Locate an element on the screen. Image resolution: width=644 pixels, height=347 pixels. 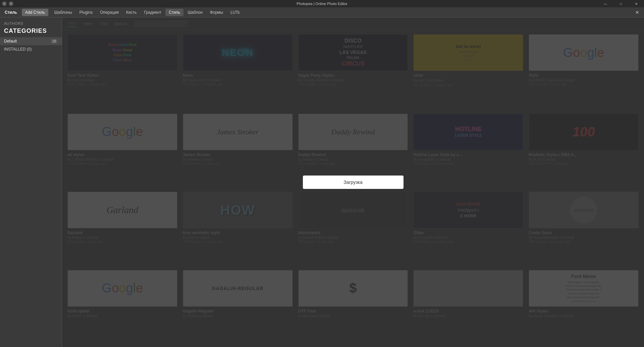
menu-stil: Стиль is located at coordinates (174, 12).